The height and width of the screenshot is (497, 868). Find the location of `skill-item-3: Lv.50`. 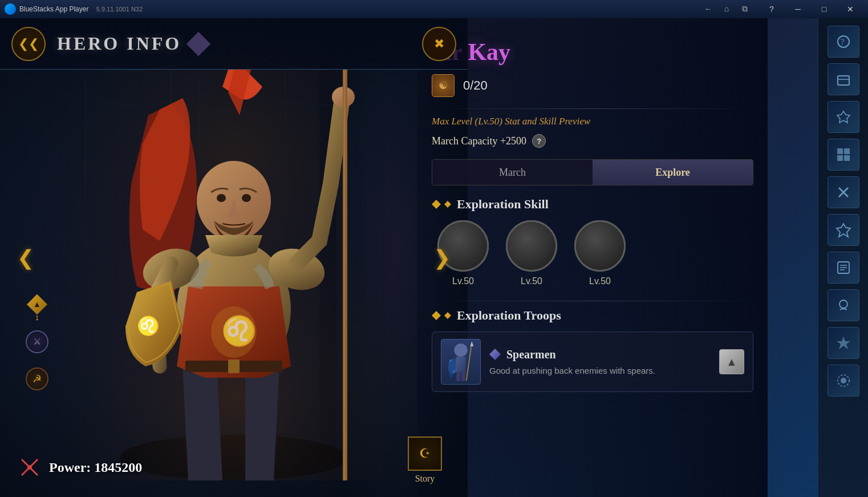

skill-item-3: Lv.50 is located at coordinates (600, 253).